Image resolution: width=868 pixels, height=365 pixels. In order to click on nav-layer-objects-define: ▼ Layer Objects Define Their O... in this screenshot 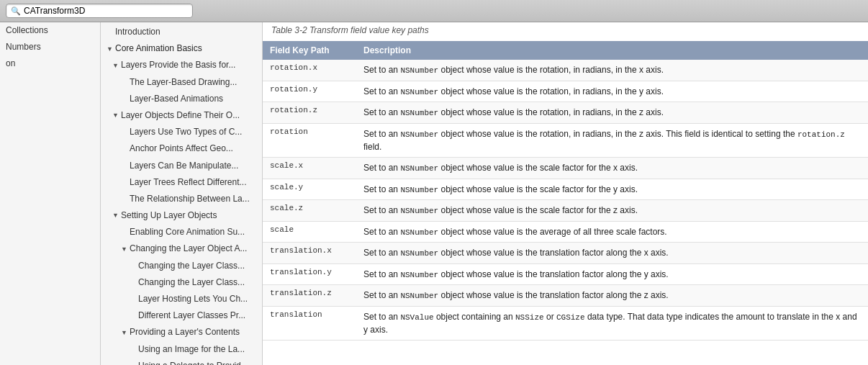, I will do `click(181, 115)`.